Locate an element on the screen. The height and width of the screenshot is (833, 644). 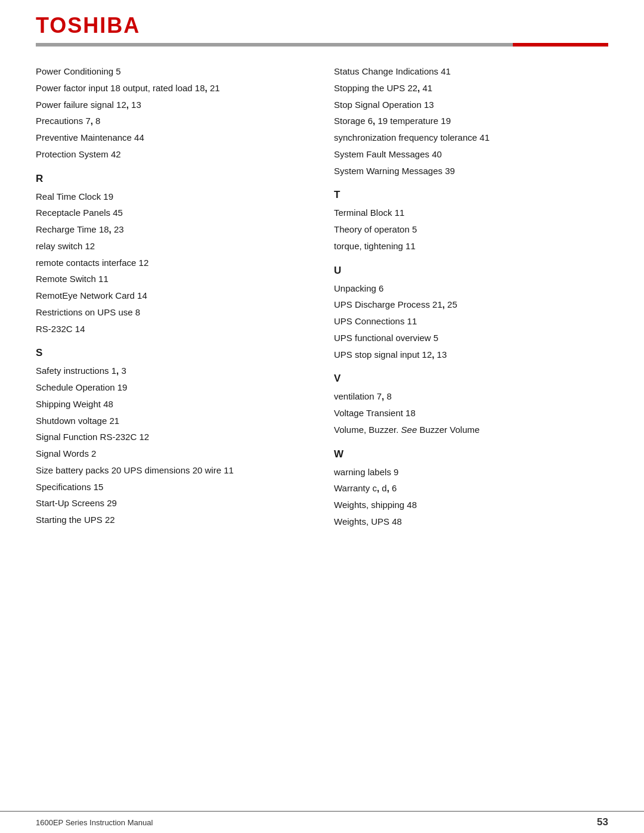
entry-power-failure-signal: Power failure signal 12, 13 is located at coordinates (173, 105).